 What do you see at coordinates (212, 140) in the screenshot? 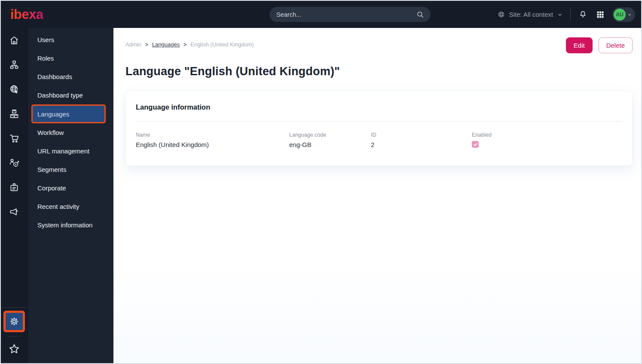
I see `field-name: Name English (United Kingdom)` at bounding box center [212, 140].